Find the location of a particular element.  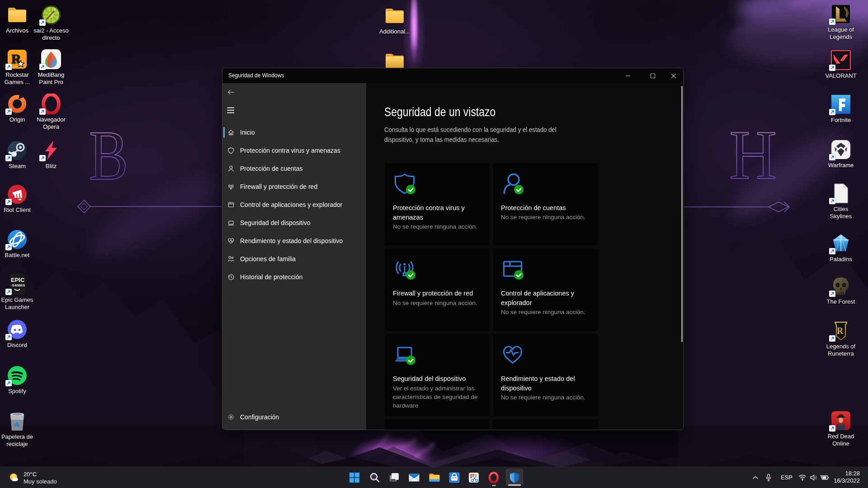

svg-text: R is located at coordinates (840, 331).